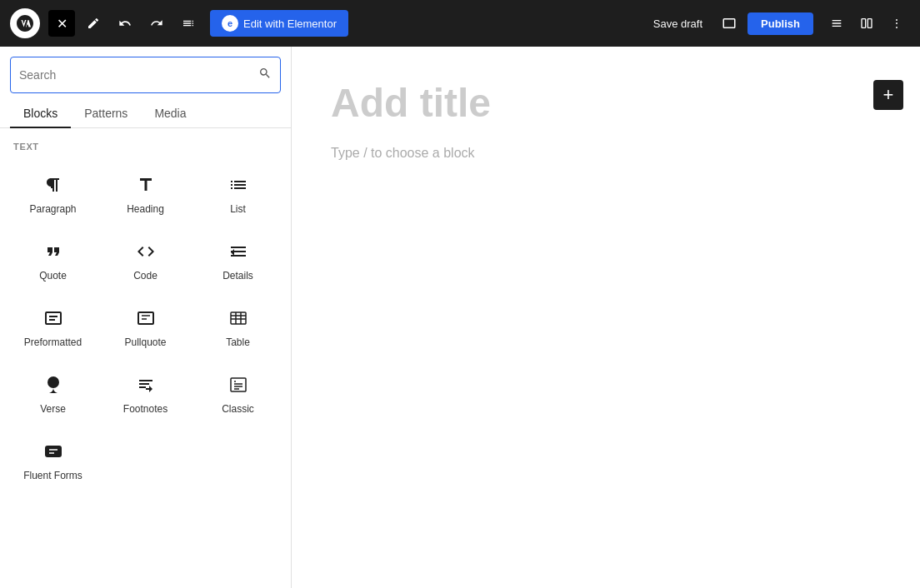 The width and height of the screenshot is (920, 588). What do you see at coordinates (290, 23) in the screenshot?
I see `elementor-button-label: Edit with Elementor` at bounding box center [290, 23].